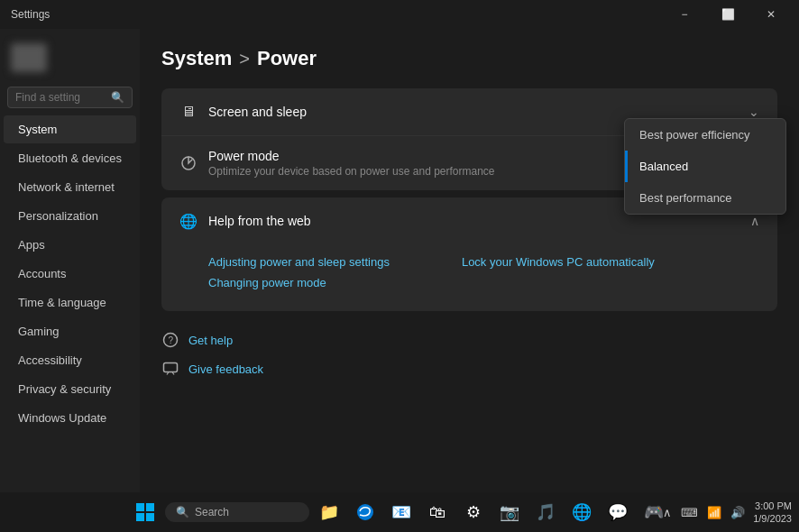 This screenshot has height=532, width=799. Describe the element at coordinates (188, 221) in the screenshot. I see `help-web-icon: 🌐` at that location.